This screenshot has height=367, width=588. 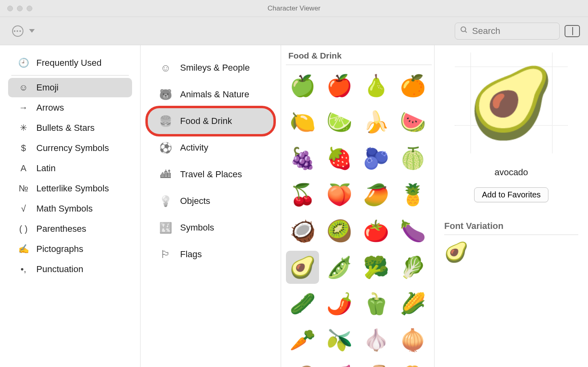 What do you see at coordinates (413, 86) in the screenshot?
I see `emoji-cell: 🍊` at bounding box center [413, 86].